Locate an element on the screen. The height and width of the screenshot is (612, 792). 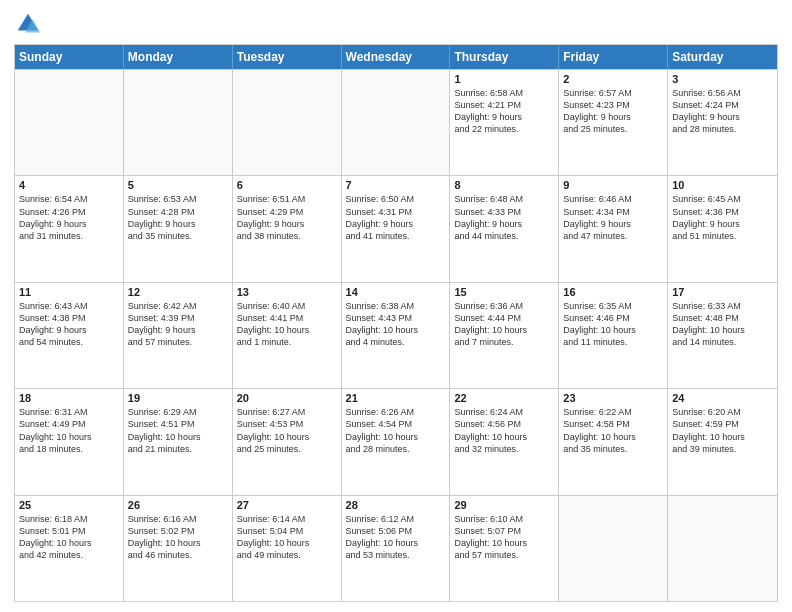
cal-cell: 3Sunrise: 6:56 AM Sunset: 4:24 PM Daylig… is located at coordinates (722, 122).